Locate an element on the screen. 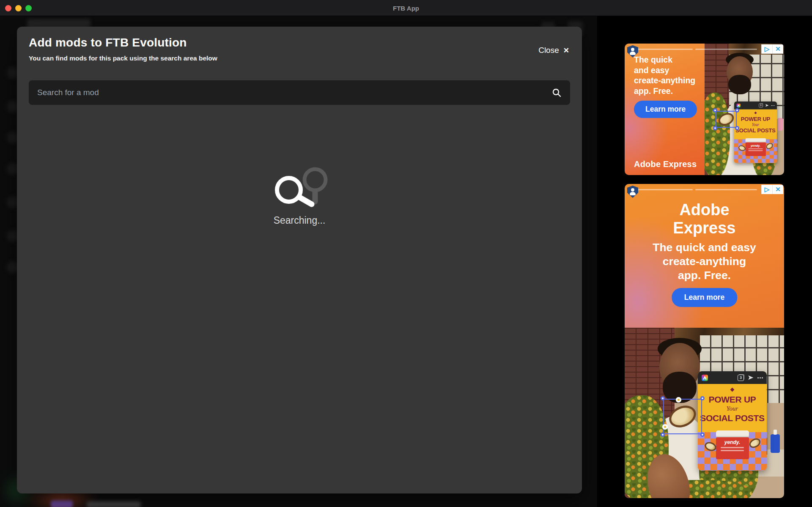  ad-headline-line: The quick and easy is located at coordinates (705, 248).